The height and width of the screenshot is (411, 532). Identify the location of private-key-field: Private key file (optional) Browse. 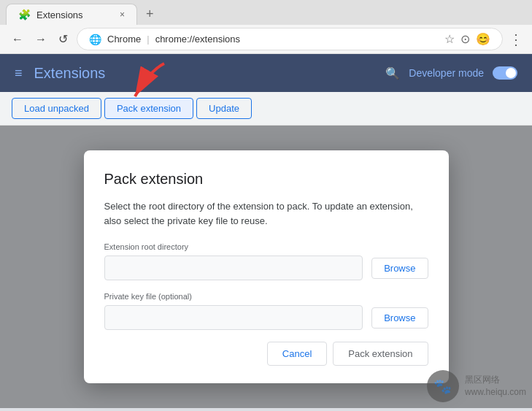
(266, 311).